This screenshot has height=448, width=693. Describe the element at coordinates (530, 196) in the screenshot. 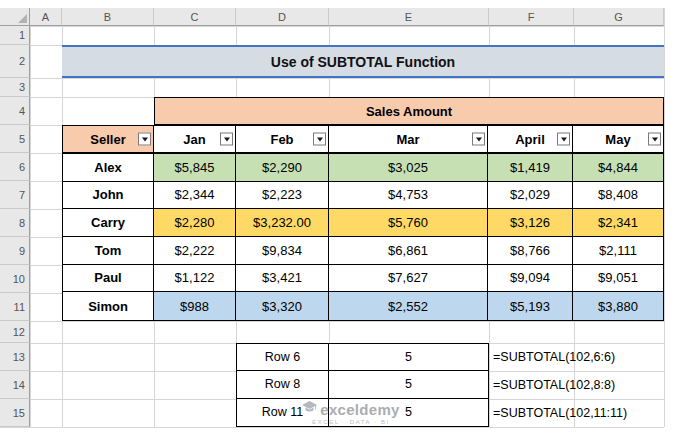

I see `cell-april-john: $2,029` at that location.